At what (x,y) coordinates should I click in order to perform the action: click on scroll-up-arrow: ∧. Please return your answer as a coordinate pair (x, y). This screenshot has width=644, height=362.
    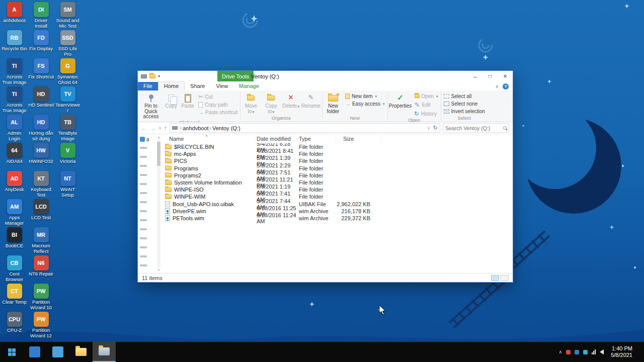
    Looking at the image, I should click on (159, 138).